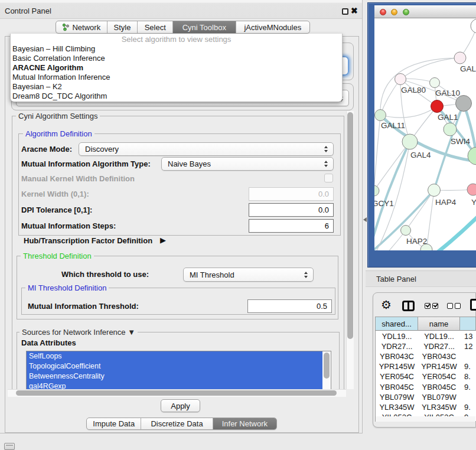 The height and width of the screenshot is (450, 476). What do you see at coordinates (181, 406) in the screenshot?
I see `apply-button: Apply` at bounding box center [181, 406].